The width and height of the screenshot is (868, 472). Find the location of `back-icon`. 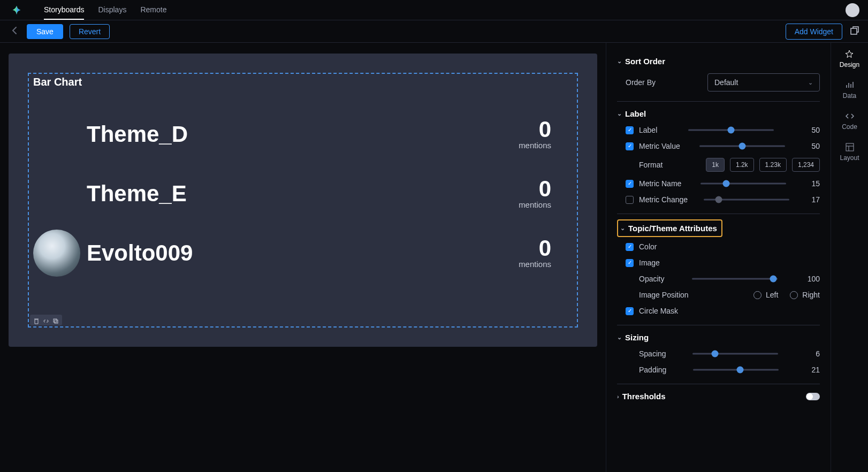

back-icon is located at coordinates (14, 32).